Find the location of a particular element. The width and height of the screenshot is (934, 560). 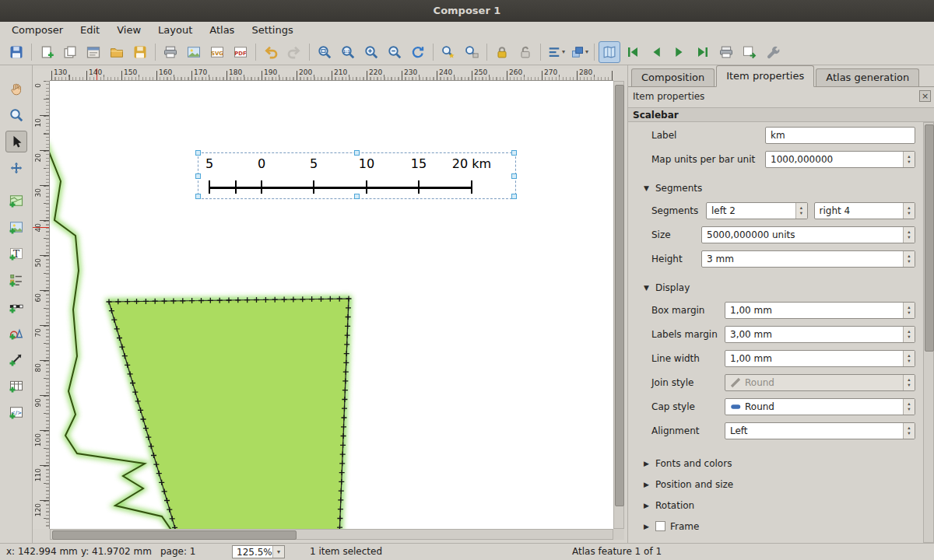

selection-handle-n is located at coordinates (356, 152).